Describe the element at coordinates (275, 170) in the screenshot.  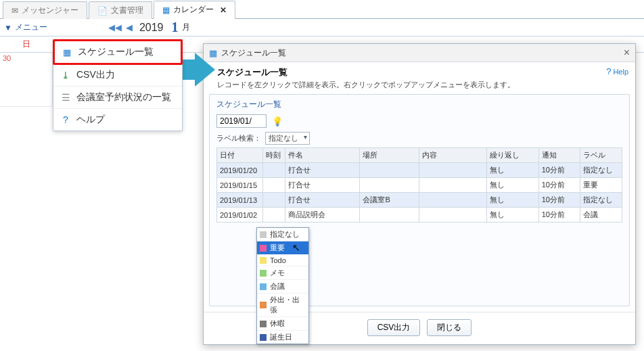
I see `table-cell-time` at that location.